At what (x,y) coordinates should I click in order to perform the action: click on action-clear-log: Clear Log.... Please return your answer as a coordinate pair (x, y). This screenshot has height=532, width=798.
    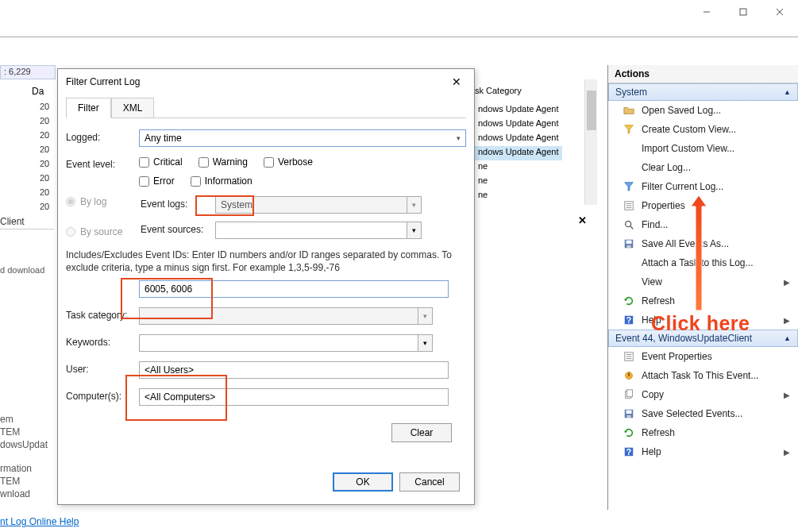
    Looking at the image, I should click on (704, 168).